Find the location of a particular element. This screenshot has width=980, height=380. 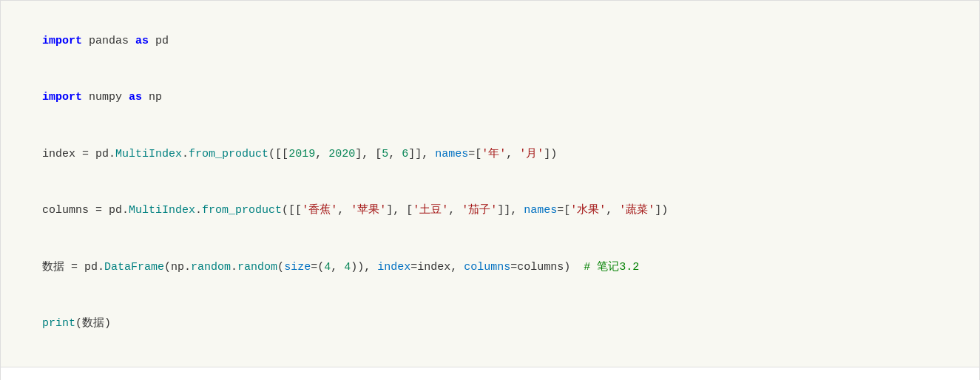

keyword-import-1: import is located at coordinates (62, 41).